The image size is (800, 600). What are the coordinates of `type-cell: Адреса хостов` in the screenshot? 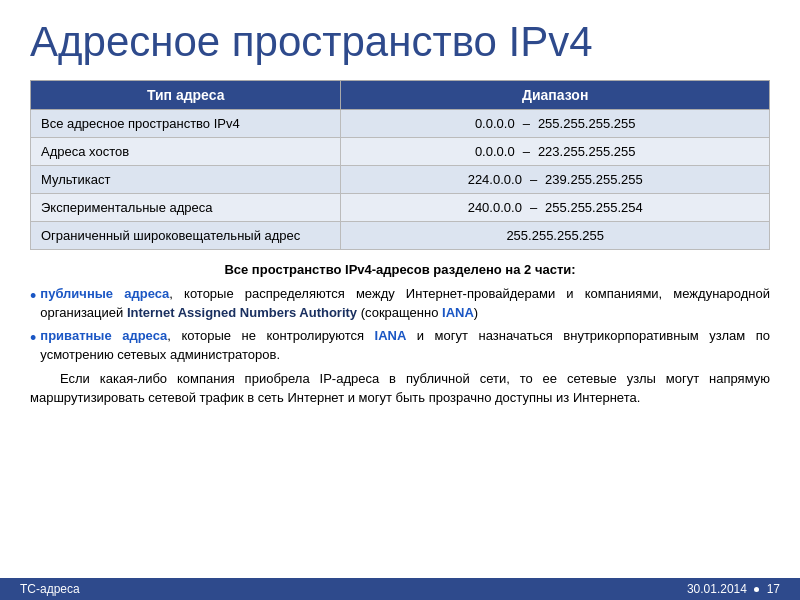 It's located at (186, 152).